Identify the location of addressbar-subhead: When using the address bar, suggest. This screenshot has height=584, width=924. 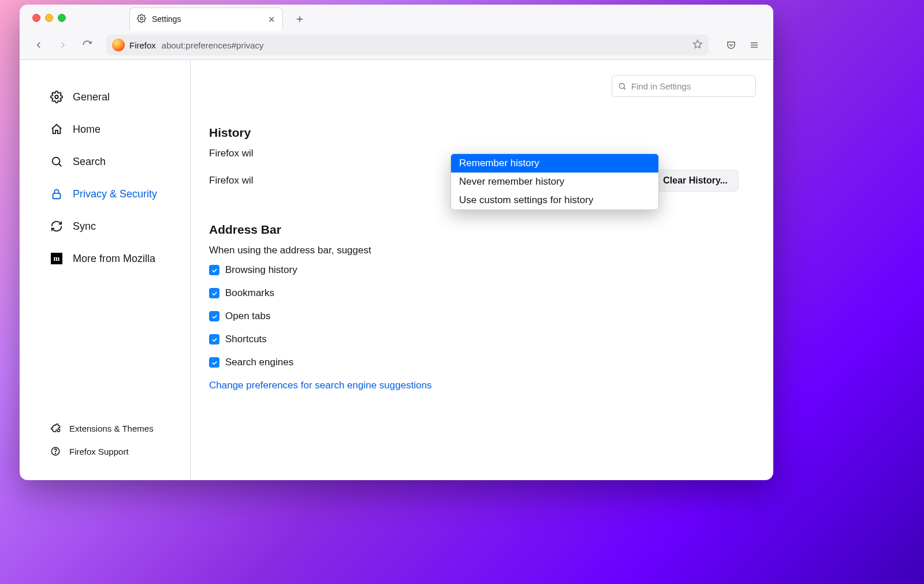
(474, 250).